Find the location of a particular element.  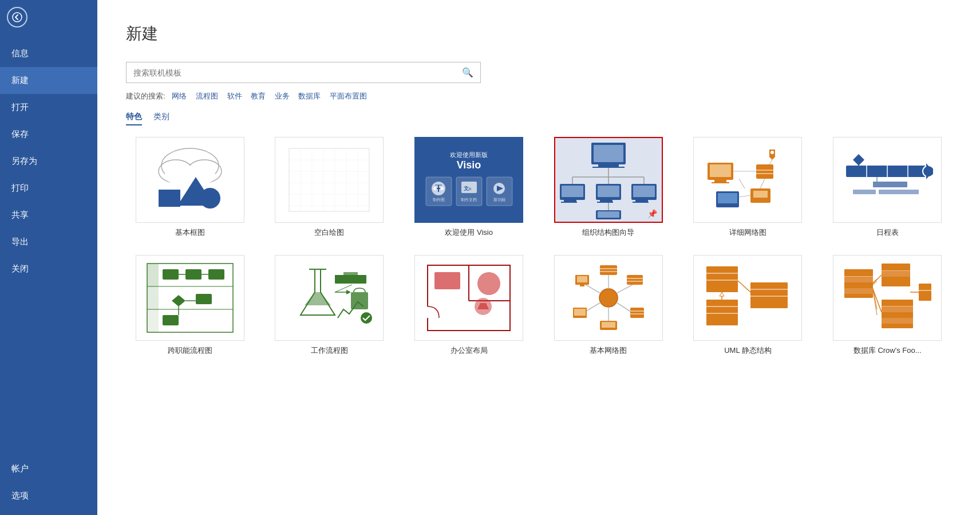

suggested-link-business: 业务 is located at coordinates (282, 96).